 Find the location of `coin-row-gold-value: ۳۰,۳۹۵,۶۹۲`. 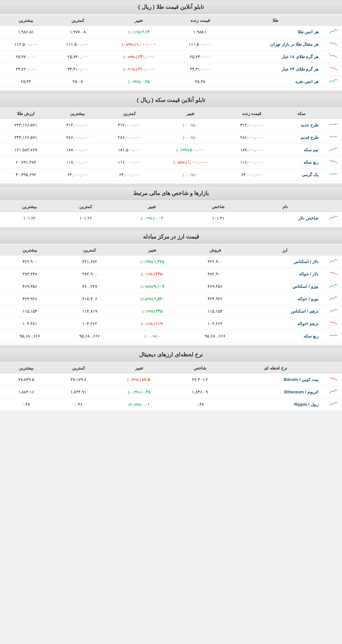

coin-row-gold-value: ۳۰,۳۹۵,۶۹۲ is located at coordinates (26, 175).